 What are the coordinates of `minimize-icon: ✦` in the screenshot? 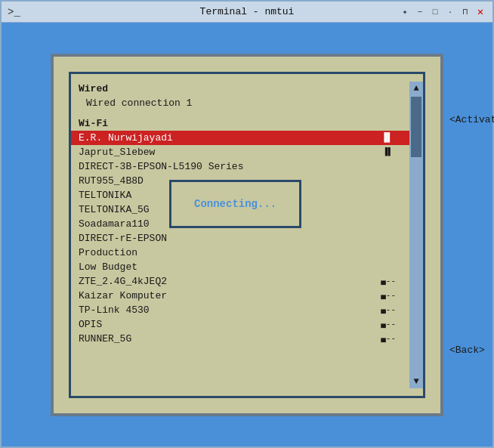 It's located at (405, 12).